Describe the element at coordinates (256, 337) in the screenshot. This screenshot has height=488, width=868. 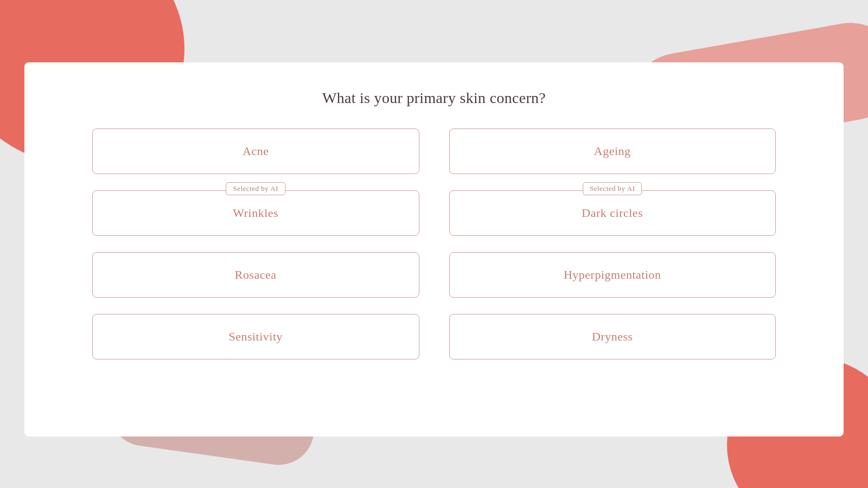
I see `option-sensitivity: Sensitivity` at that location.